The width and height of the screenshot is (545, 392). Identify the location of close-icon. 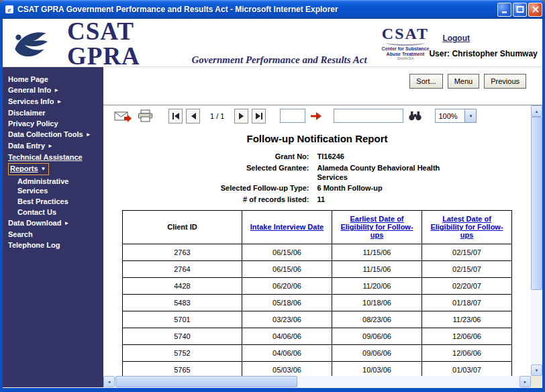
(536, 9).